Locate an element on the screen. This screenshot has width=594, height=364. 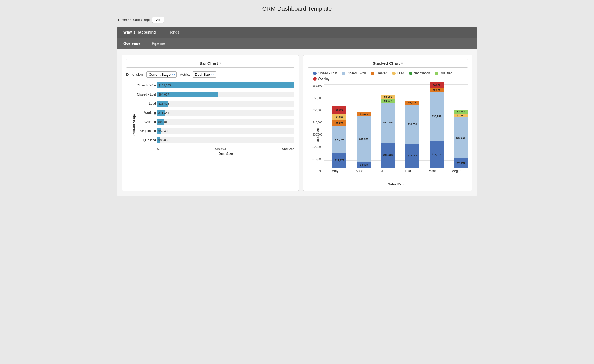
bar-row: Negotiation$5,340 is located at coordinates (226, 131).